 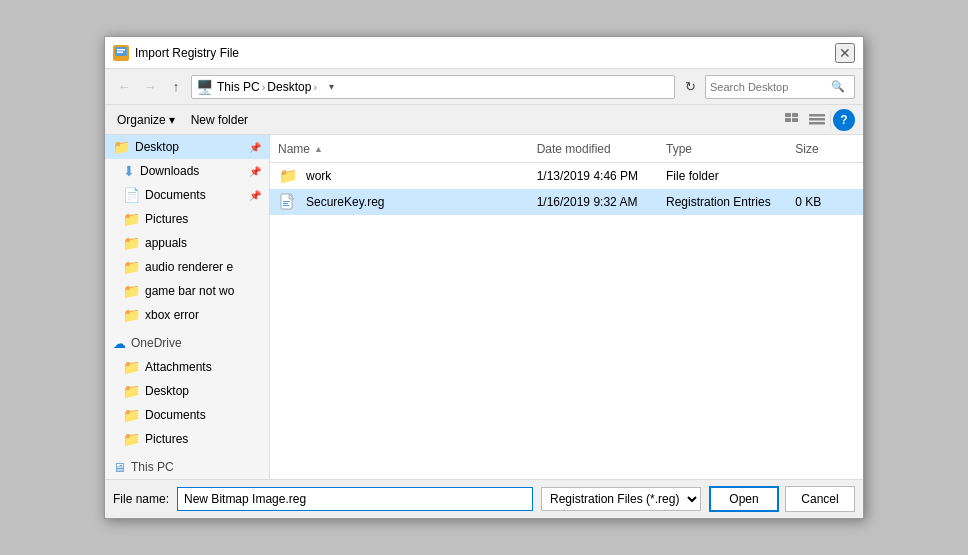 What do you see at coordinates (142, 120) in the screenshot?
I see `organize-label: Organize` at bounding box center [142, 120].